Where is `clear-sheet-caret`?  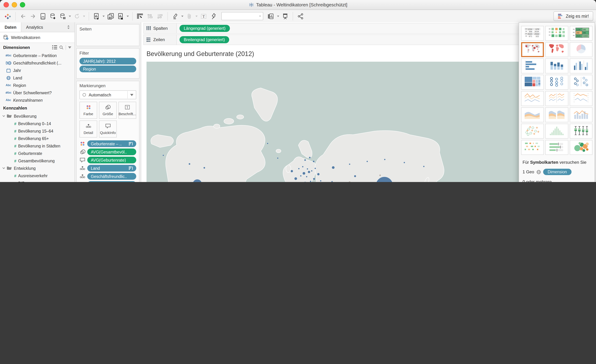
clear-sheet-caret is located at coordinates (128, 16).